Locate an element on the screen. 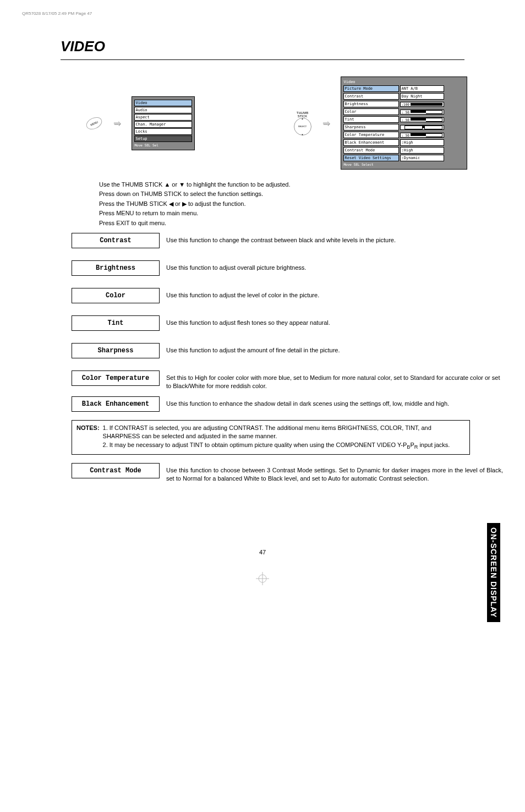  val: ANT A/B is located at coordinates (422, 89).